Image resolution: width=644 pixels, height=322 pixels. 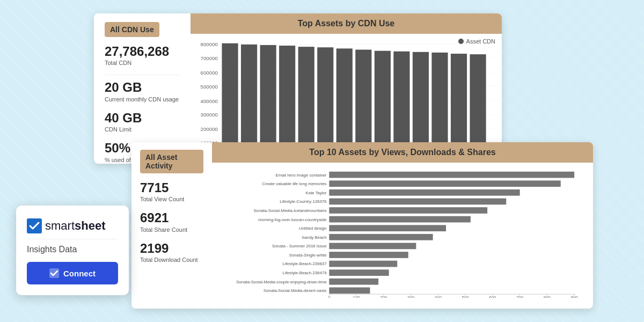 What do you see at coordinates (493, 296) in the screenshot?
I see `svg-text: 600` at bounding box center [493, 296].